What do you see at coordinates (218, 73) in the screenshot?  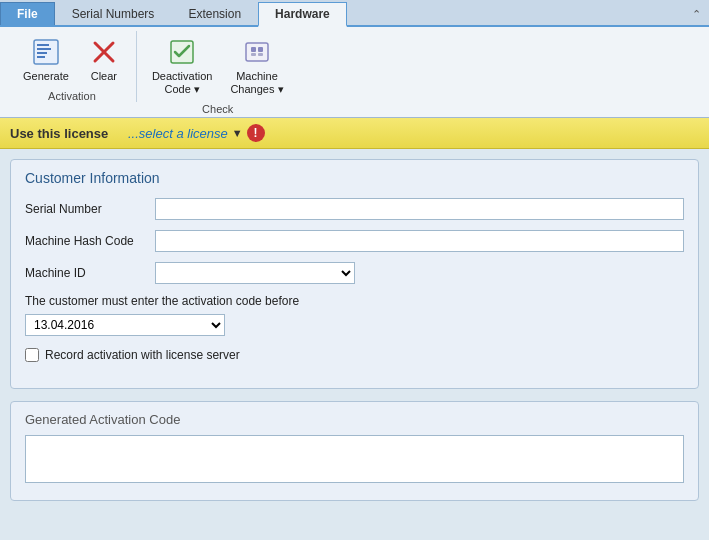 I see `ribbon-group-check: DeactivationCode ▾ MachineChanges ▾ Chec…` at bounding box center [218, 73].